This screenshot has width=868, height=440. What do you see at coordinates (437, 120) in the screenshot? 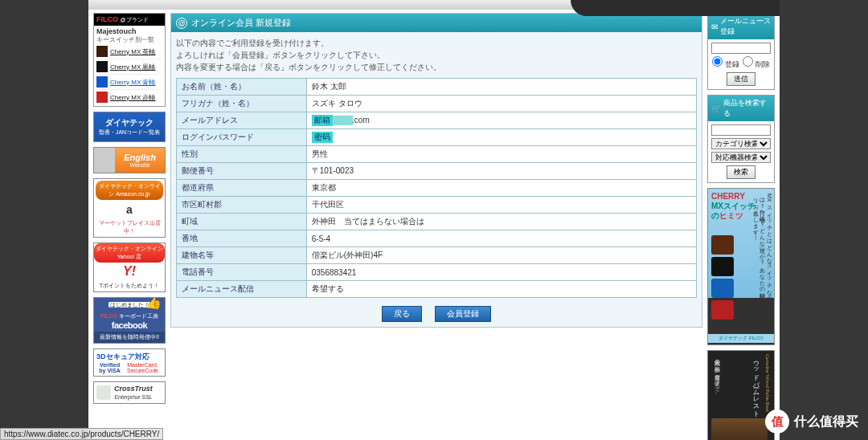
I see `table-row: メールアドレス邮箱████.com` at bounding box center [437, 120].